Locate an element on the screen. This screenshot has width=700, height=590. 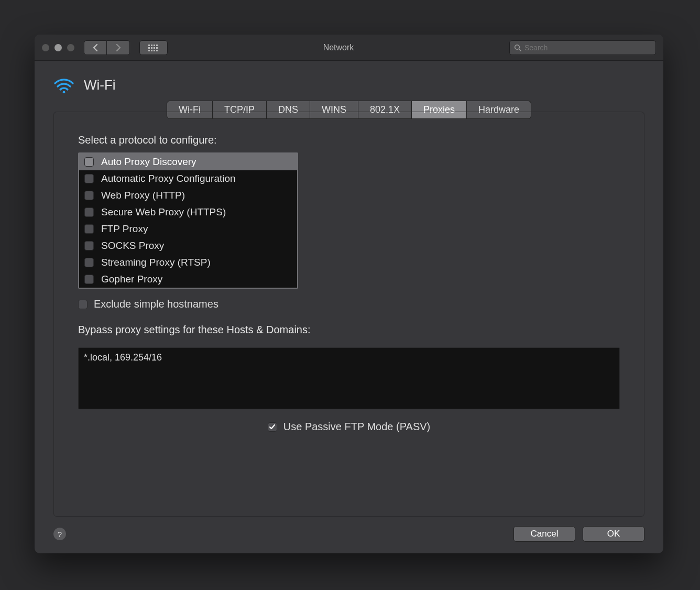
protocol-item: Streaming Proxy (RTSP) is located at coordinates (188, 263).